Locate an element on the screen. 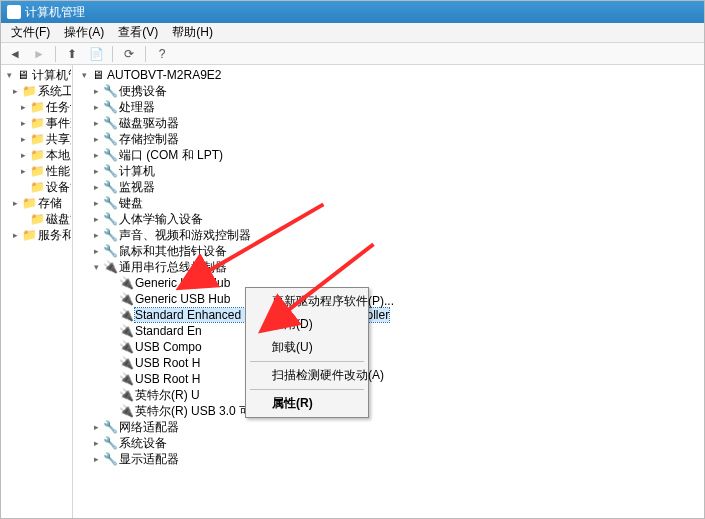 The height and width of the screenshot is (519, 705). device-category-label: 鼠标和其他指针设备 is located at coordinates (173, 252).